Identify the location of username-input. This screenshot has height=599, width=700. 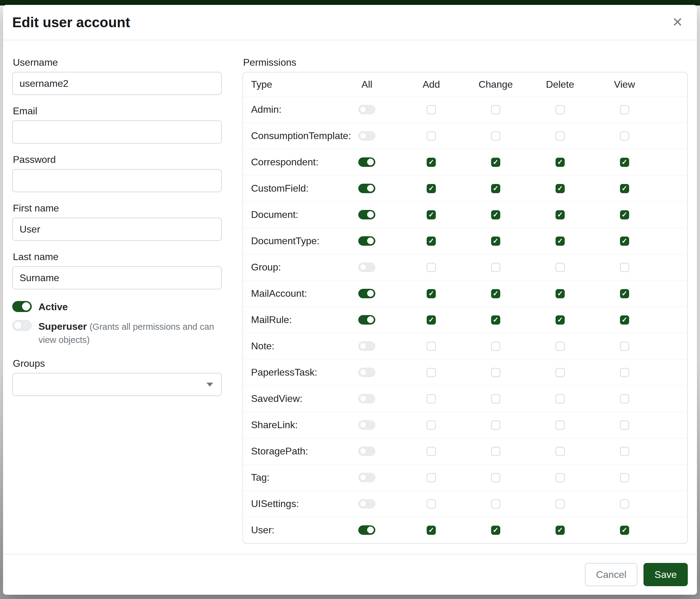
(117, 83).